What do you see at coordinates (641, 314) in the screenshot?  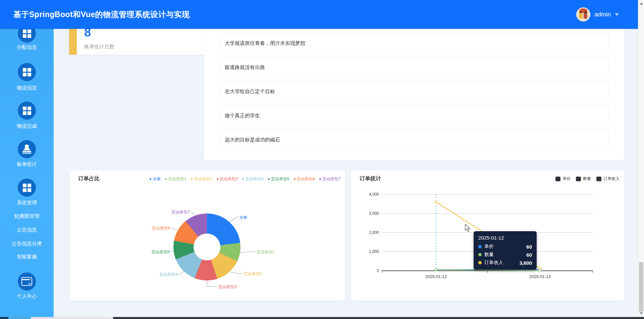 I see `scroll-down-arrow-icon` at bounding box center [641, 314].